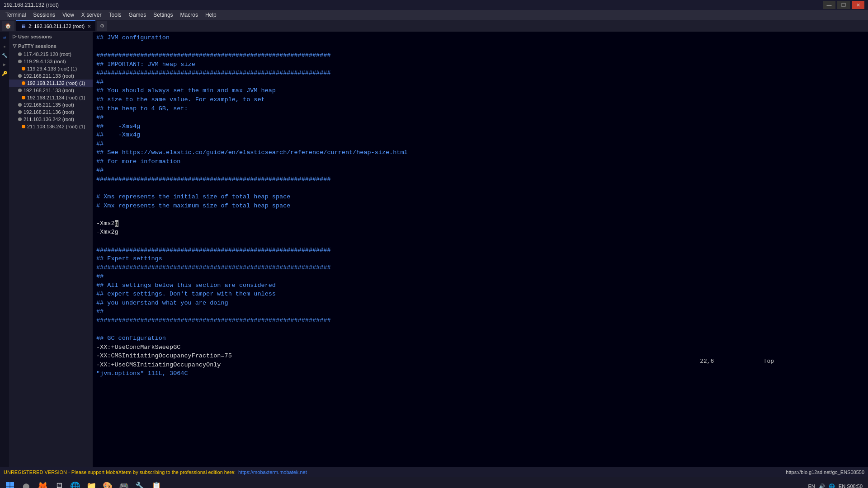 This screenshot has width=868, height=488. What do you see at coordinates (51, 46) in the screenshot?
I see `putty-sessions-header: ▽ PuTTY sessions` at bounding box center [51, 46].